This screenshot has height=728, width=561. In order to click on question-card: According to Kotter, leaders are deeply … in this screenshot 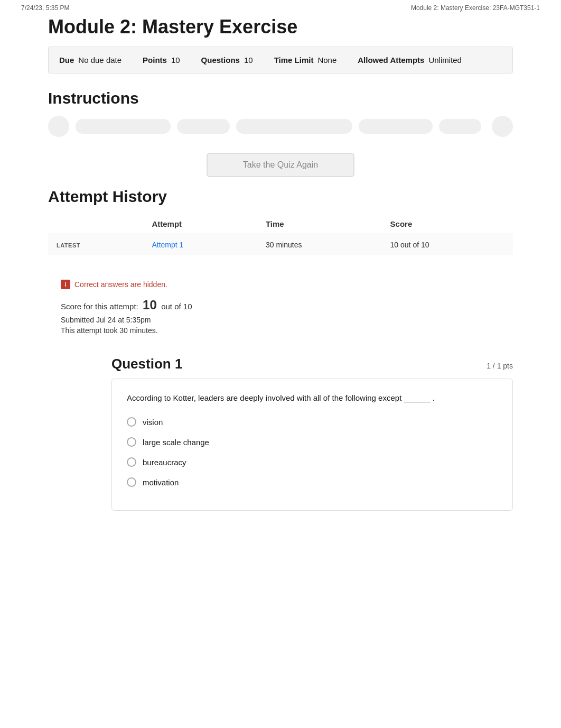, I will do `click(312, 445)`.